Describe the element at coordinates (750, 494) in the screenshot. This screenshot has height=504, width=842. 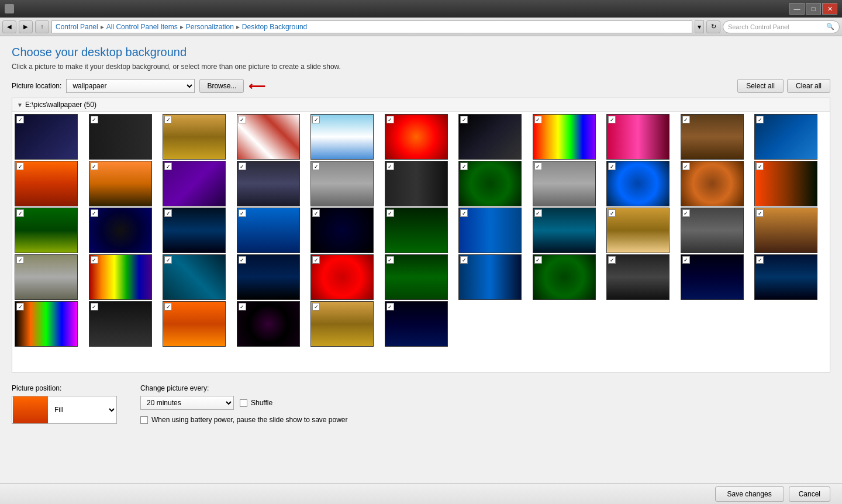
I see `save-changes-button: Save changes` at that location.